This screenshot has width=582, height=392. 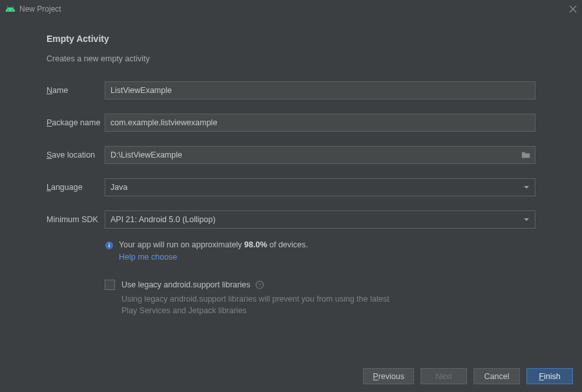 What do you see at coordinates (213, 245) in the screenshot?
I see `compat-text: Your app will run on approximately 98.0%…` at bounding box center [213, 245].